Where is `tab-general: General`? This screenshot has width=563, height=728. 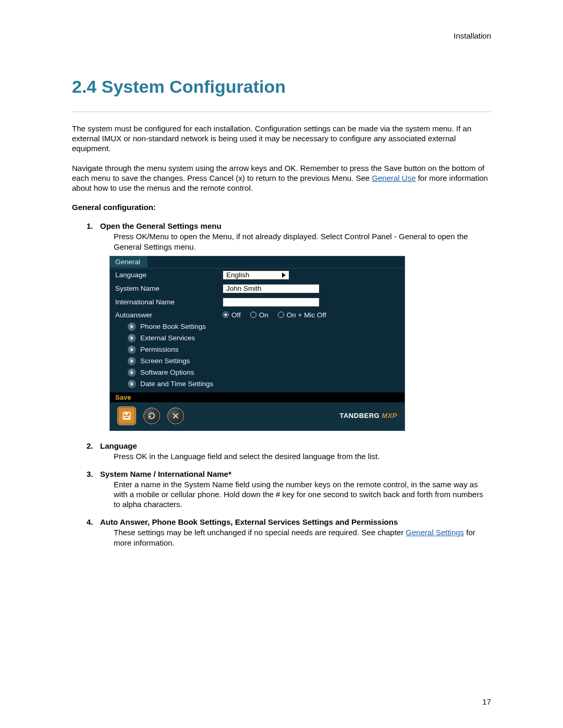 tab-general: General is located at coordinates (129, 262).